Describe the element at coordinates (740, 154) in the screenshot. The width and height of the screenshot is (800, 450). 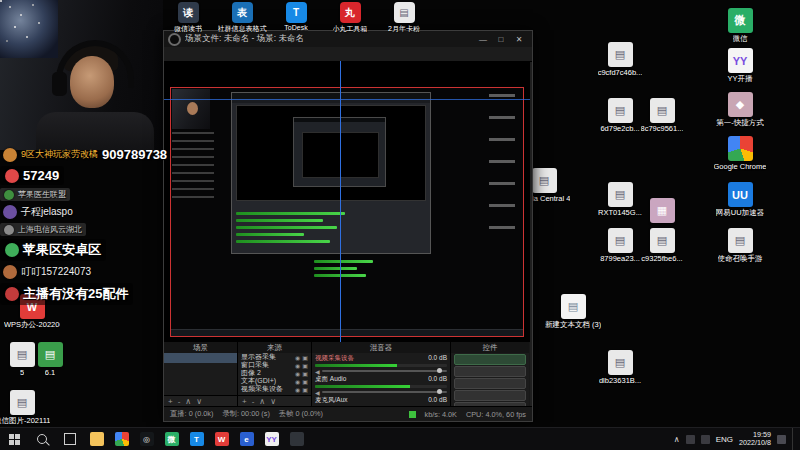
I see `desktop-icon: Google Chrome` at that location.